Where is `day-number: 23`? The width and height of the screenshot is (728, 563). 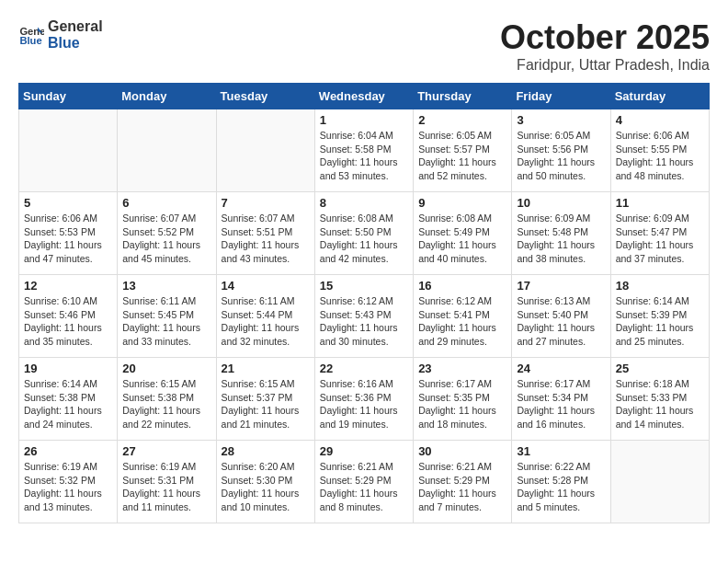 day-number: 23 is located at coordinates (462, 368).